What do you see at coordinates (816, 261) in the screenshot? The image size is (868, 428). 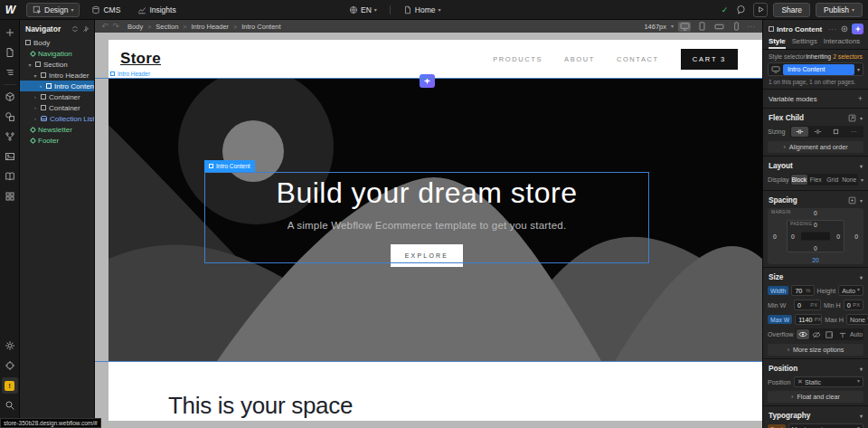 I see `margin-bottom-value: 20` at bounding box center [816, 261].